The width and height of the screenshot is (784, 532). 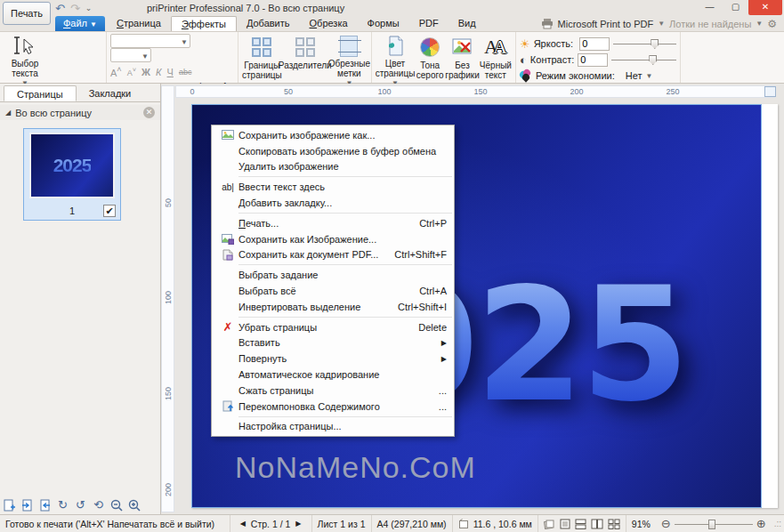 I want to click on page-setup-icon, so click(x=771, y=92).